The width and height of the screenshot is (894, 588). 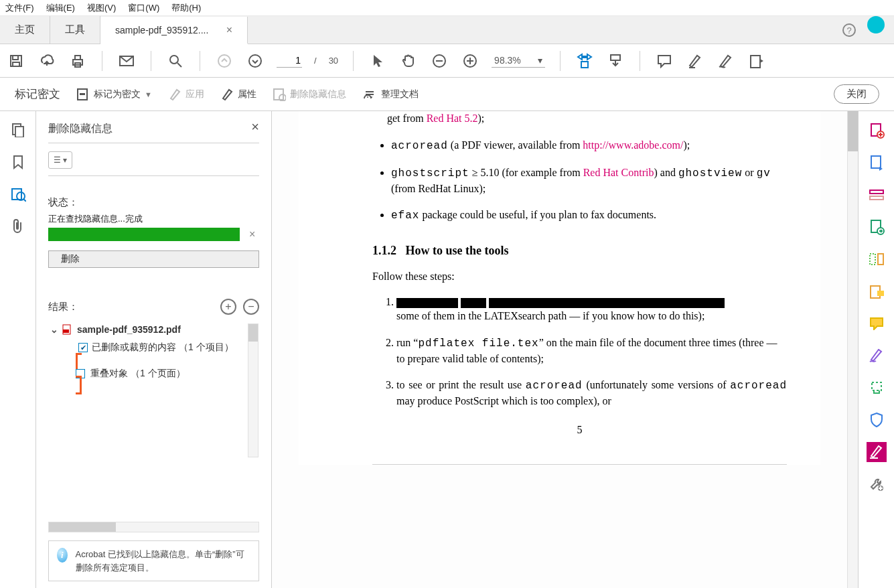 I want to click on comment-icon, so click(x=664, y=61).